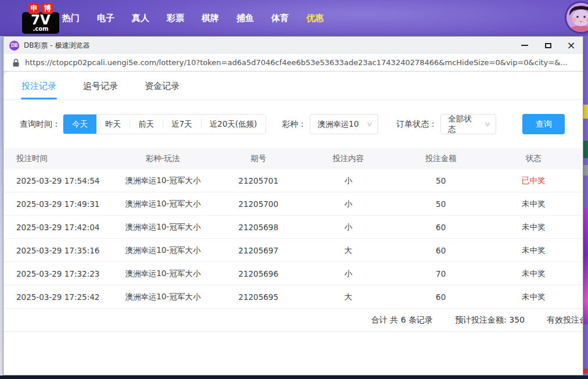 The height and width of the screenshot is (379, 588). I want to click on order-status-value: 全部状态, so click(463, 124).